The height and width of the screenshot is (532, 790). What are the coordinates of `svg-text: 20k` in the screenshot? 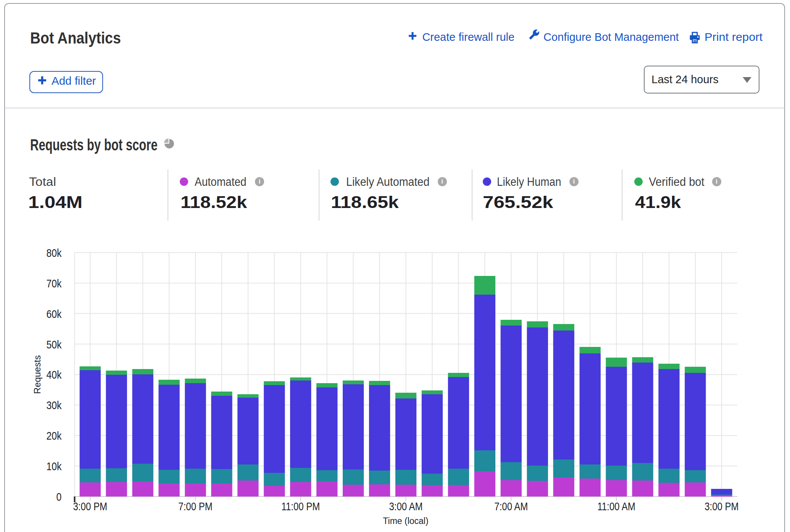 It's located at (54, 436).